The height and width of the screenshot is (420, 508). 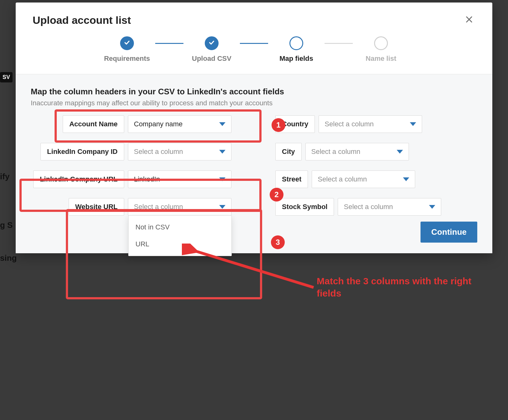 I want to click on map-row-stock-symbol: Stock Symbol Select a column, so click(x=376, y=207).